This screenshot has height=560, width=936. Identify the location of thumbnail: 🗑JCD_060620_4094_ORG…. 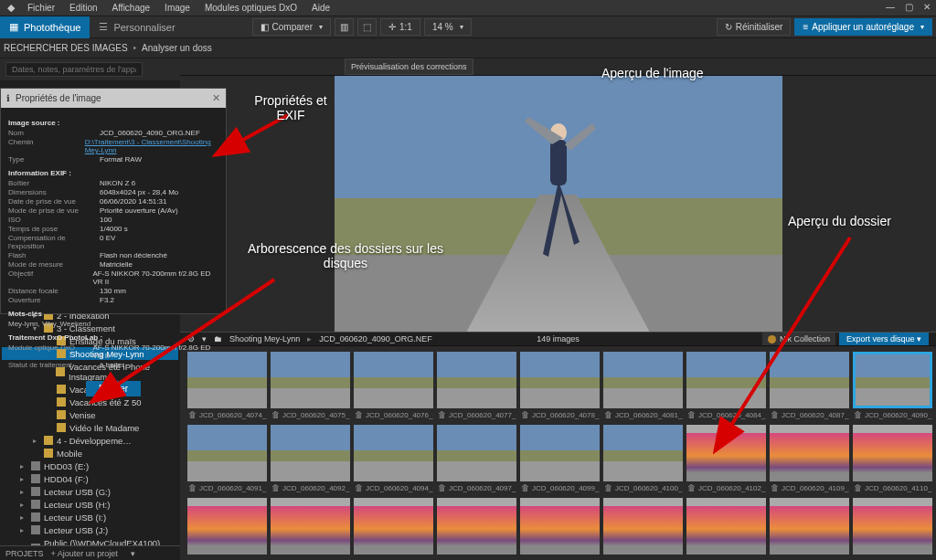
(393, 460).